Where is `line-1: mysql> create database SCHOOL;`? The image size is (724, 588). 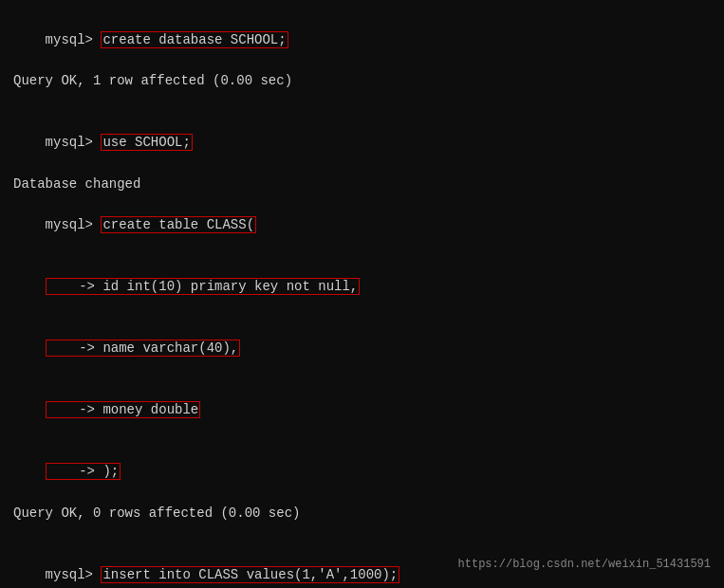 line-1: mysql> create database SCHOOL; is located at coordinates (362, 40).